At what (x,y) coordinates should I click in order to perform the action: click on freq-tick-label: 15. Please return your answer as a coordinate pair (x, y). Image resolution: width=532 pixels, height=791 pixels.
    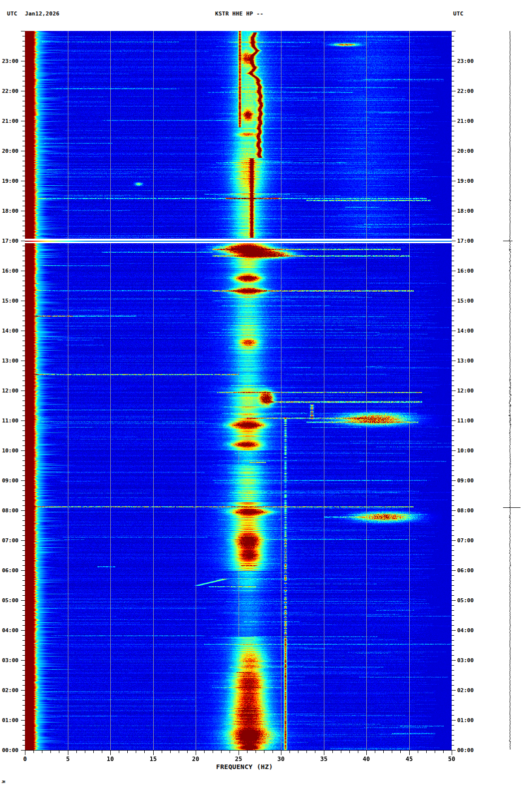
    Looking at the image, I should click on (153, 759).